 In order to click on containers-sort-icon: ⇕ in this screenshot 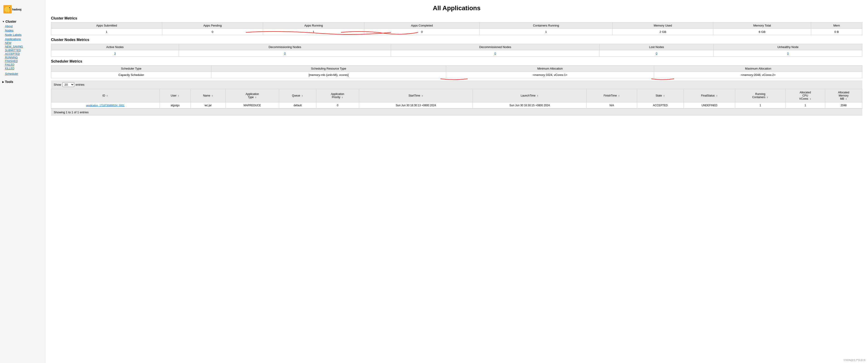, I will do `click(768, 97)`.